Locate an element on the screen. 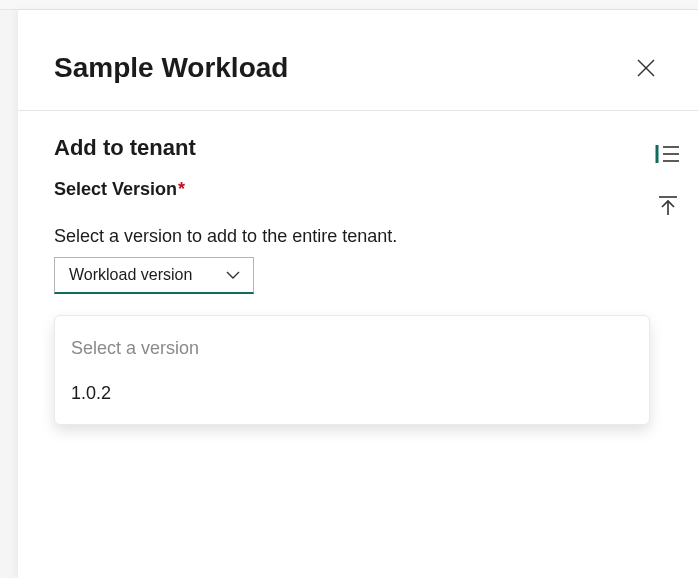  version-dropdown: Workload version is located at coordinates (154, 276).